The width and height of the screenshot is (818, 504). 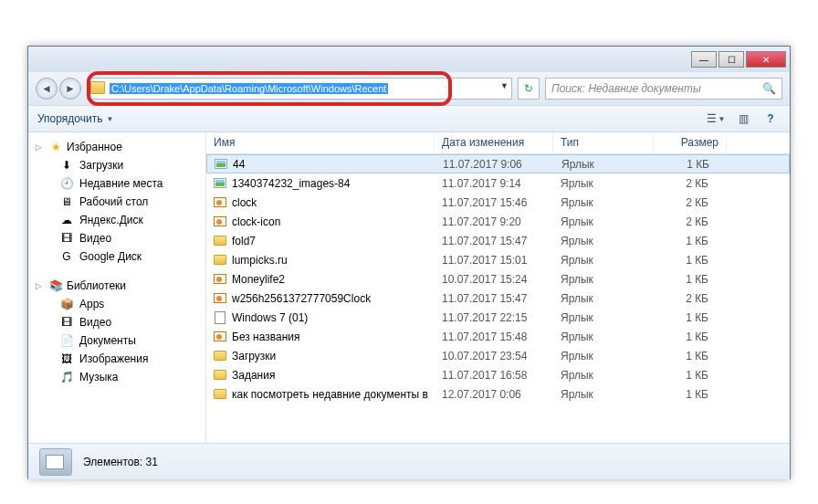 What do you see at coordinates (67, 184) in the screenshot?
I see `item-icon: 🕘` at bounding box center [67, 184].